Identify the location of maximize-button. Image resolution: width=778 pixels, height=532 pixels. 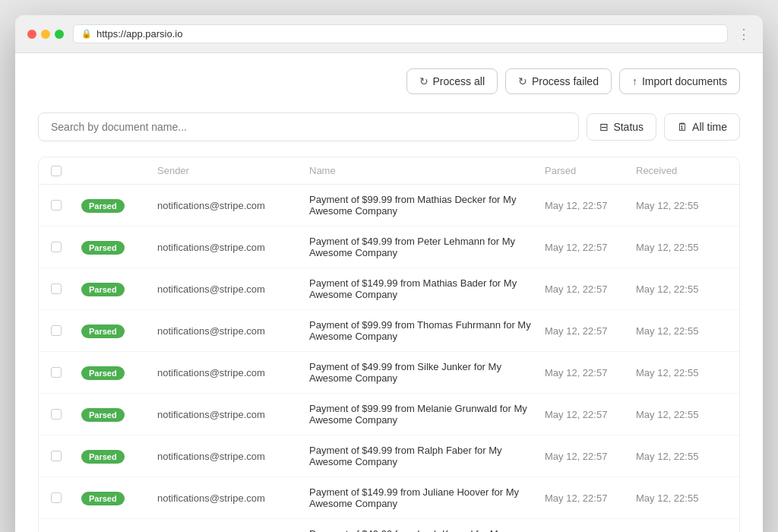
(59, 34).